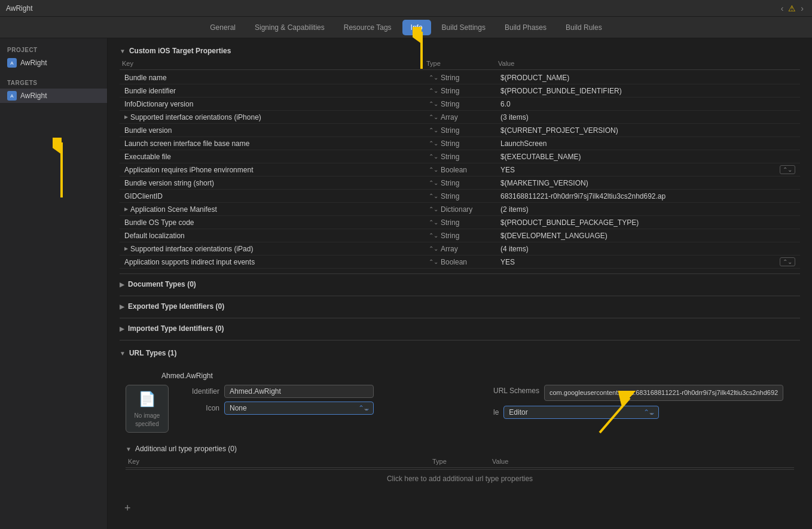 This screenshot has width=812, height=529. I want to click on titlebar: AwRight ‹ ⚠ ›, so click(406, 8).